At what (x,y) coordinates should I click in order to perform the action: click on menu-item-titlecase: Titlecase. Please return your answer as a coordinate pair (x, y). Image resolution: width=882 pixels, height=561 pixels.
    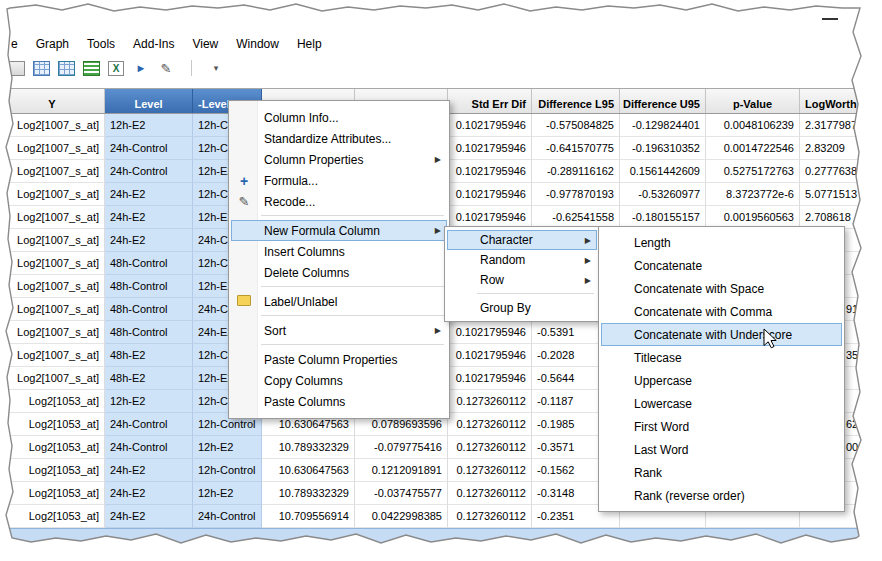
    Looking at the image, I should click on (722, 358).